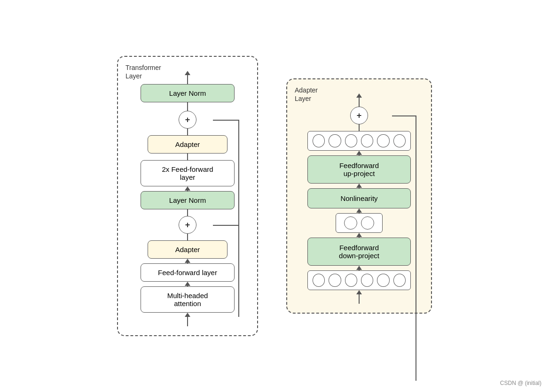 This screenshot has height=392, width=549. Describe the element at coordinates (359, 252) in the screenshot. I see `feedforward-down-project: Feedforwarddown-project` at that location.